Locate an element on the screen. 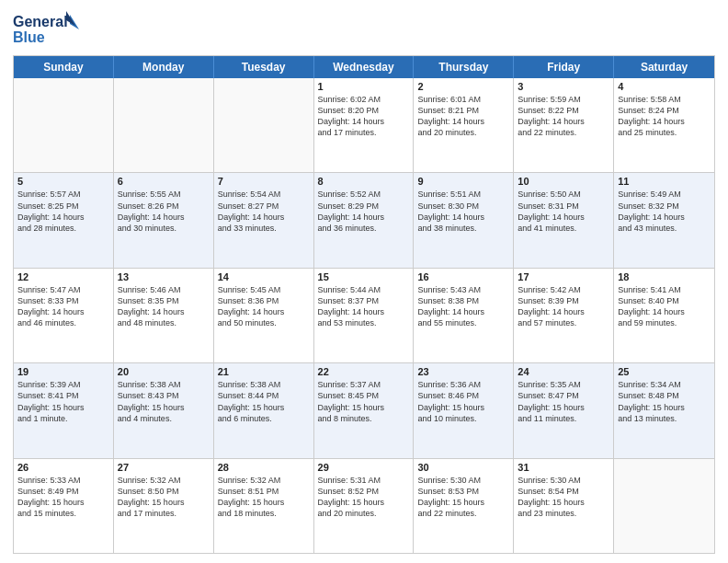  logo: General Blue is located at coordinates (46, 29).